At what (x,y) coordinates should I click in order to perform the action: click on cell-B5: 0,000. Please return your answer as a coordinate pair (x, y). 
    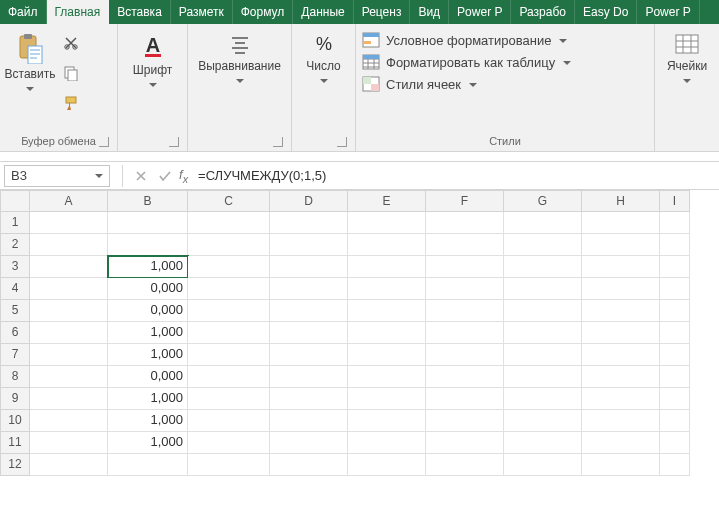
    Looking at the image, I should click on (148, 311).